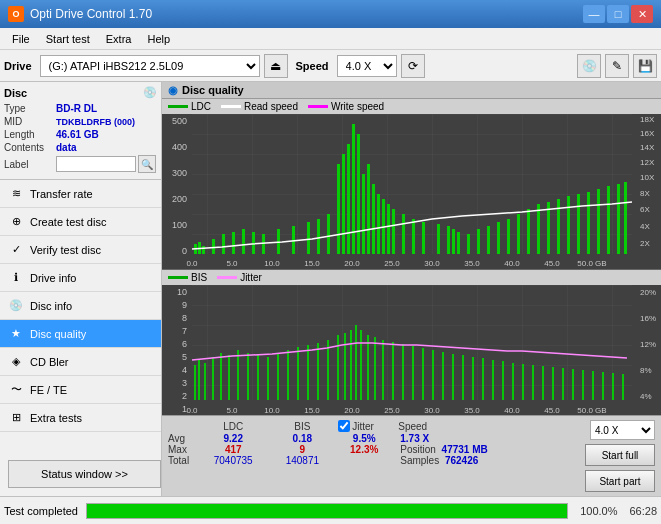 Image resolution: width=661 pixels, height=524 pixels. Describe the element at coordinates (413, 66) in the screenshot. I see `refresh-button: ⟳` at that location.